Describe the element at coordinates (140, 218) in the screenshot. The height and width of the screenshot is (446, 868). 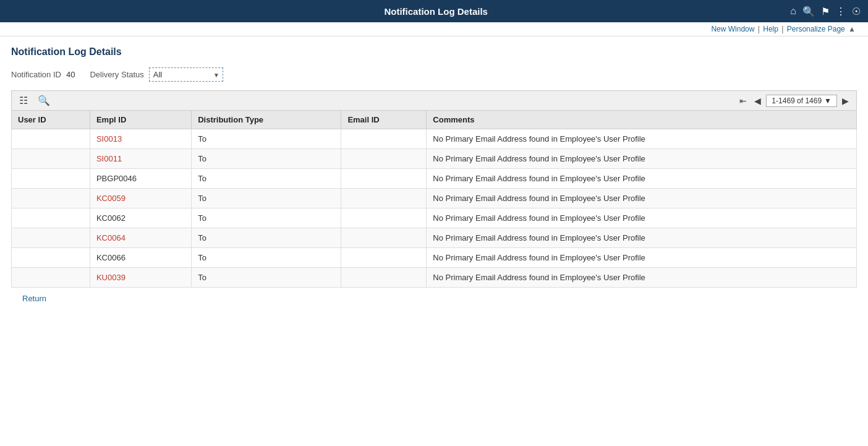
I see `cell-empl-id: KC0062` at that location.